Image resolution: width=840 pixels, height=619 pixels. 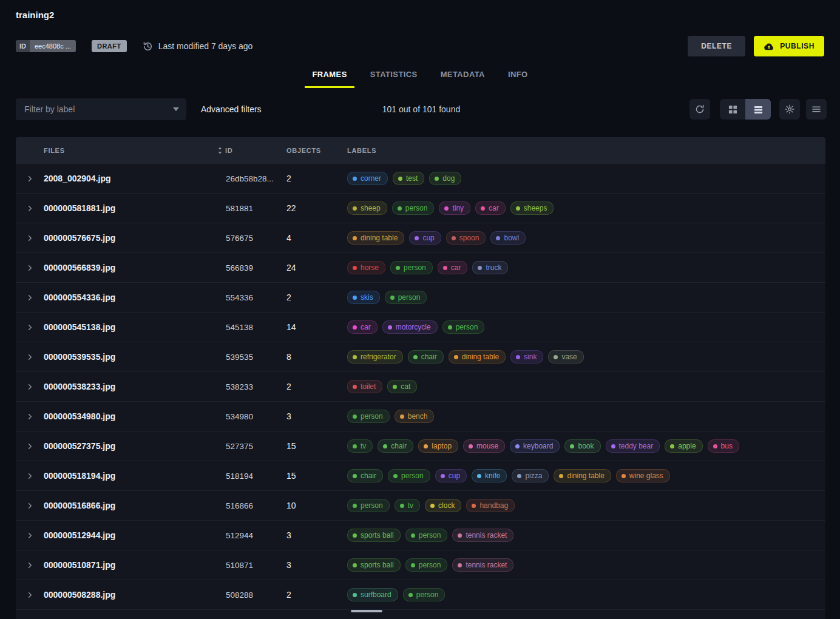 I want to click on tab-metadata: METADATA, so click(x=462, y=76).